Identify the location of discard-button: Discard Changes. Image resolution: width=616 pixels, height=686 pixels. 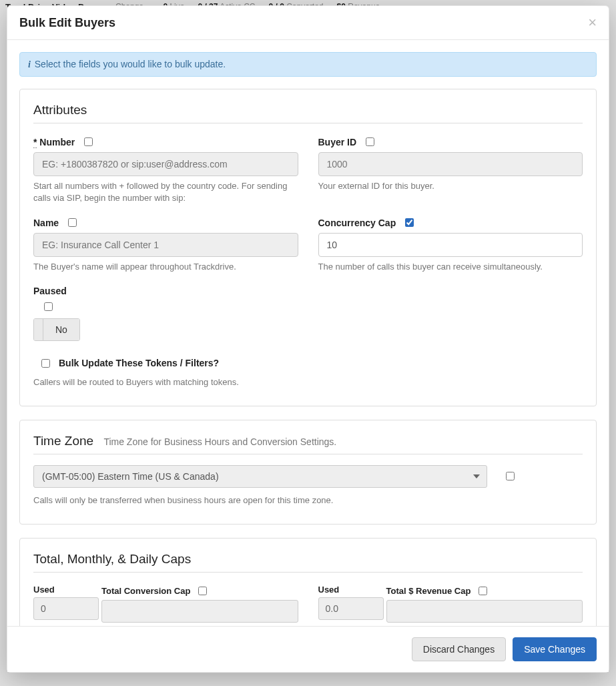
(459, 649).